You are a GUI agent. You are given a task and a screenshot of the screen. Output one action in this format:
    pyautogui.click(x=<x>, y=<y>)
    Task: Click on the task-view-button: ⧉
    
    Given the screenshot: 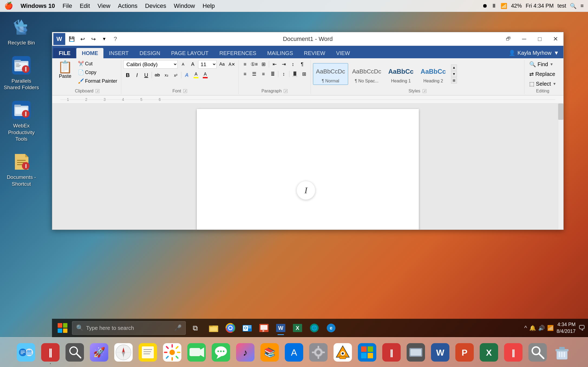 What is the action you would take?
    pyautogui.click(x=195, y=328)
    